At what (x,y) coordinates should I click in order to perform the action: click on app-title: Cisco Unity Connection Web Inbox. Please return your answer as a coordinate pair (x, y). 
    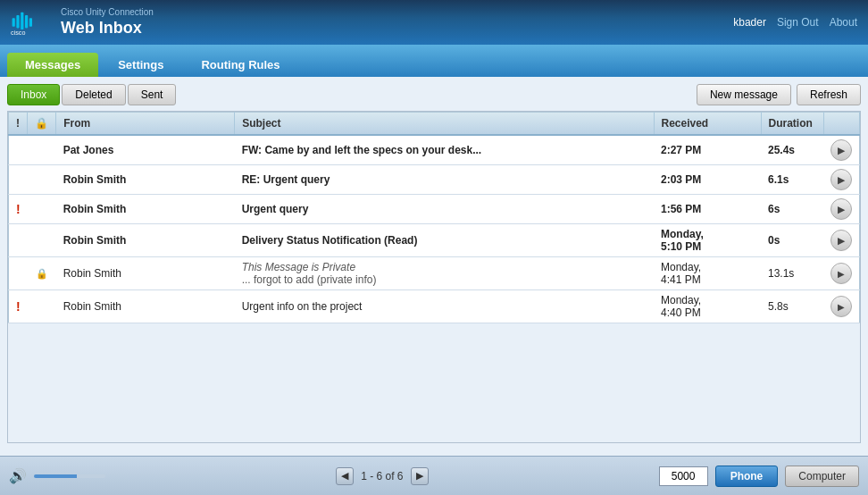
    Looking at the image, I should click on (107, 22).